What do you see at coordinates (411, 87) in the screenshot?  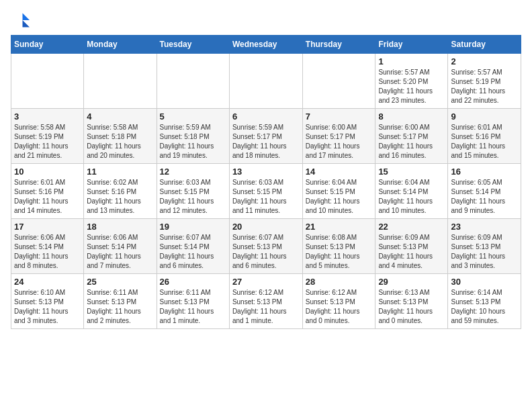 I see `day-info: Sunrise: 5:57 AM Sunset: 5:20 PM Dayligh…` at bounding box center [411, 87].